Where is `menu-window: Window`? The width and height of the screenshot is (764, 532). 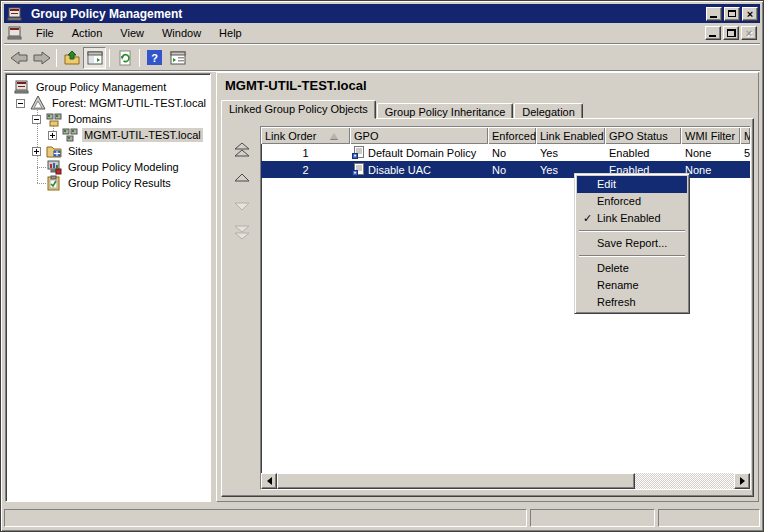 menu-window: Window is located at coordinates (182, 33).